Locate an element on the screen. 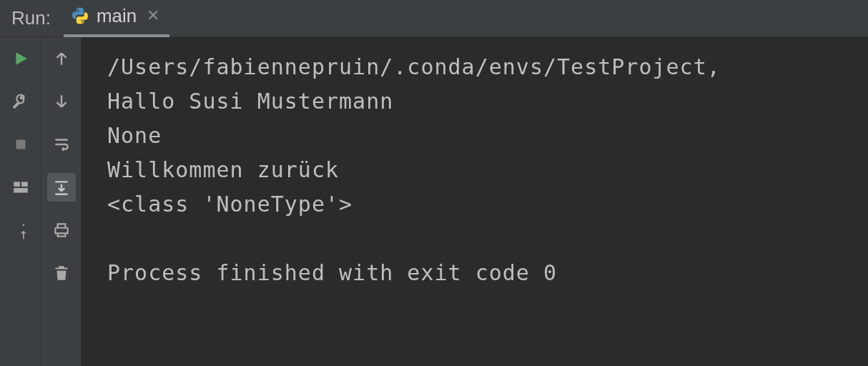 The width and height of the screenshot is (868, 366). console-blank-line is located at coordinates (488, 239).